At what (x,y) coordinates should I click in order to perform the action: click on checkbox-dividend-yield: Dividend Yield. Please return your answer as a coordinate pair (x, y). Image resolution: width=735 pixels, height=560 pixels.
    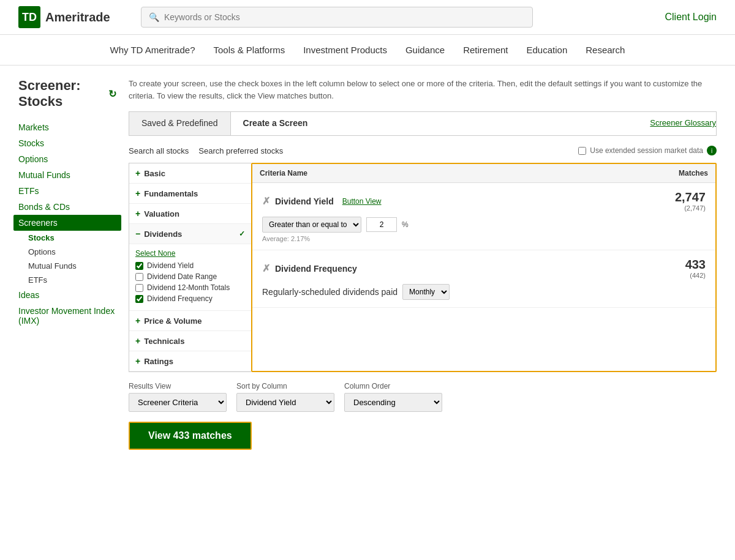
    Looking at the image, I should click on (190, 266).